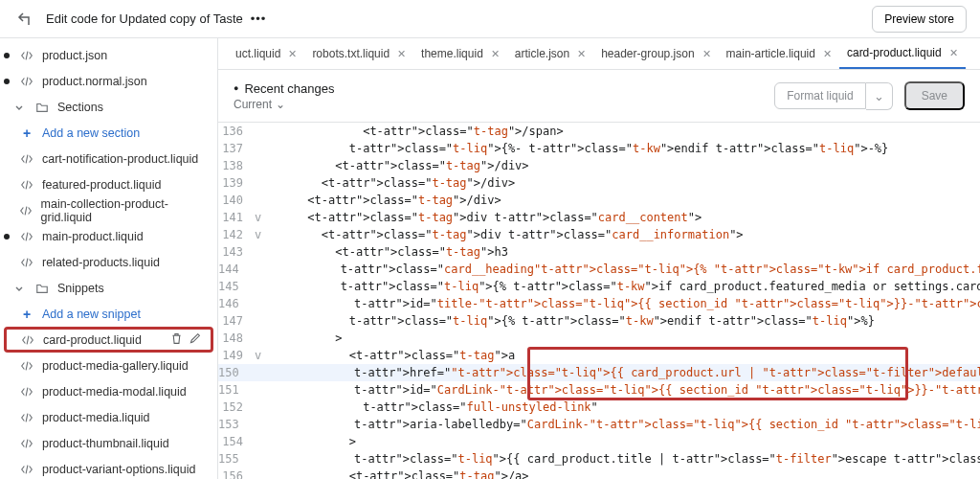 This screenshot has width=980, height=479. What do you see at coordinates (234, 424) in the screenshot?
I see `line-number: 153` at bounding box center [234, 424].